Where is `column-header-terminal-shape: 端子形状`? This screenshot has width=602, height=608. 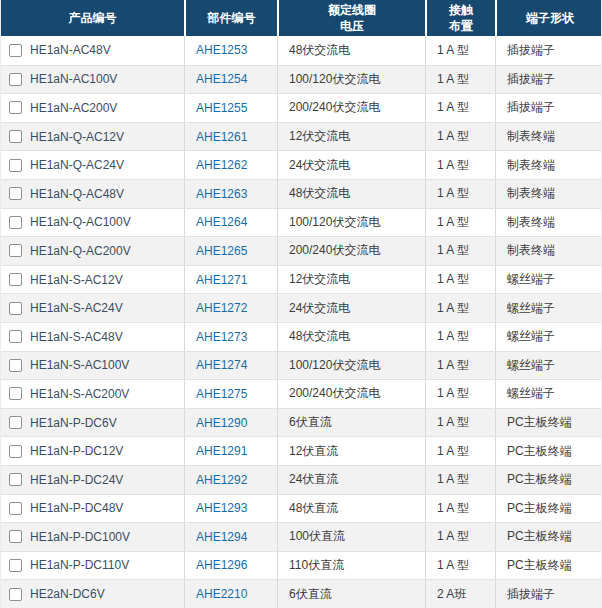 column-header-terminal-shape: 端子形状 is located at coordinates (548, 18).